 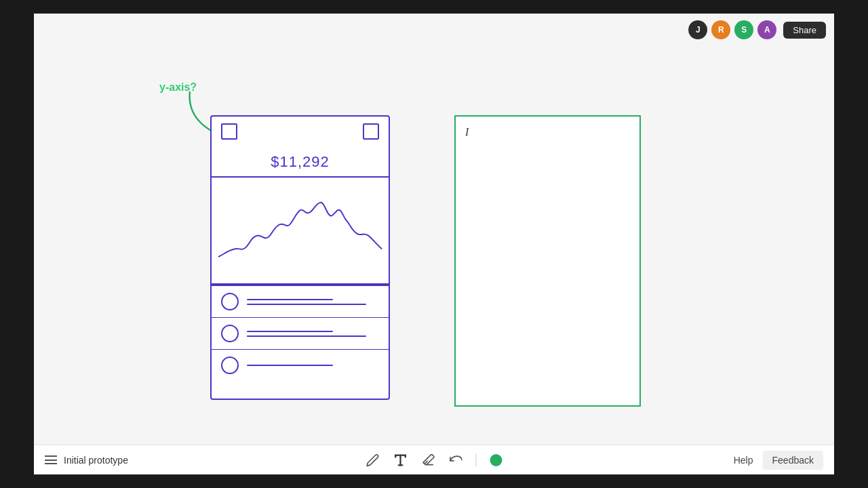 I want to click on list-area, so click(x=300, y=333).